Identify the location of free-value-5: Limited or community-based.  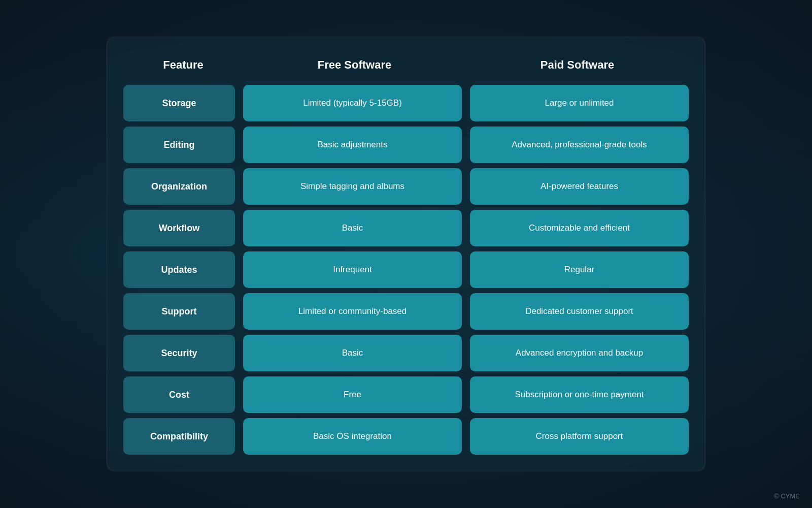
(353, 311).